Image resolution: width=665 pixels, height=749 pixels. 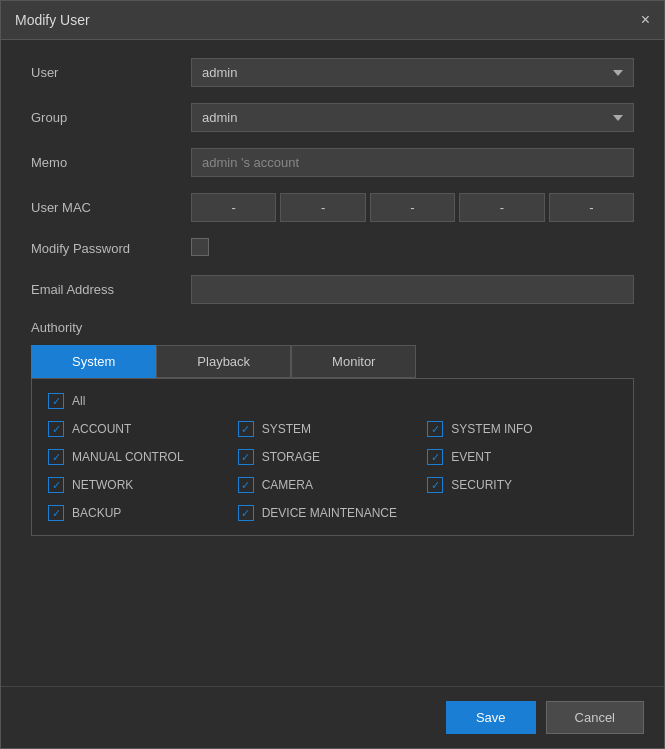 What do you see at coordinates (56, 429) in the screenshot?
I see `perm-account-checkbox` at bounding box center [56, 429].